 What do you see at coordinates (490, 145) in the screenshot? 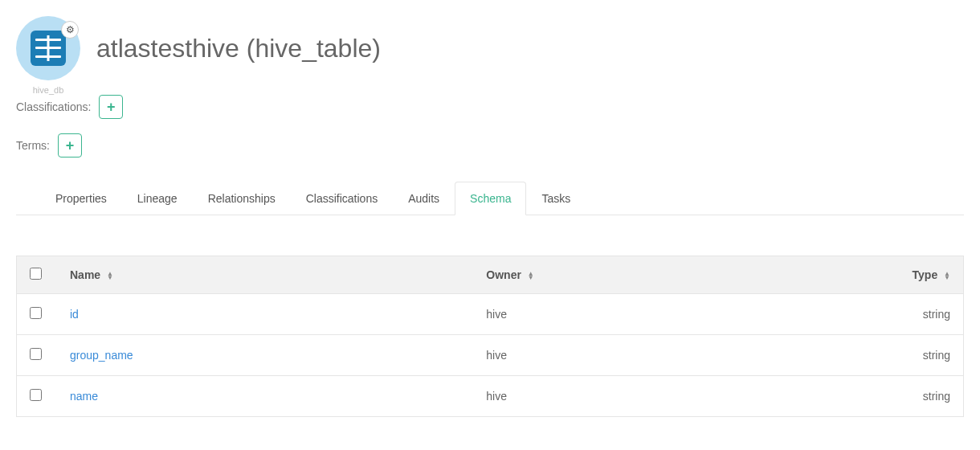
I see `terms-row: Terms: +` at bounding box center [490, 145].